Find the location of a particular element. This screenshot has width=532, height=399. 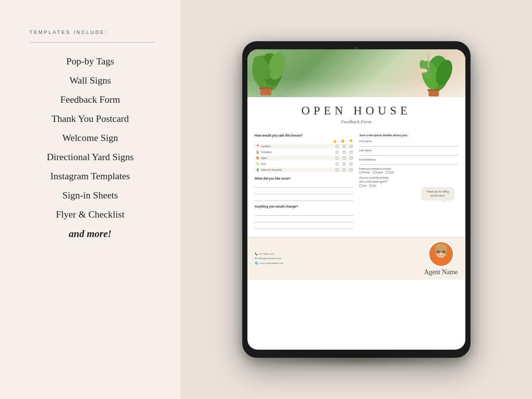

website-row: 🌐 www.yourwebsite.com is located at coordinates (269, 264).